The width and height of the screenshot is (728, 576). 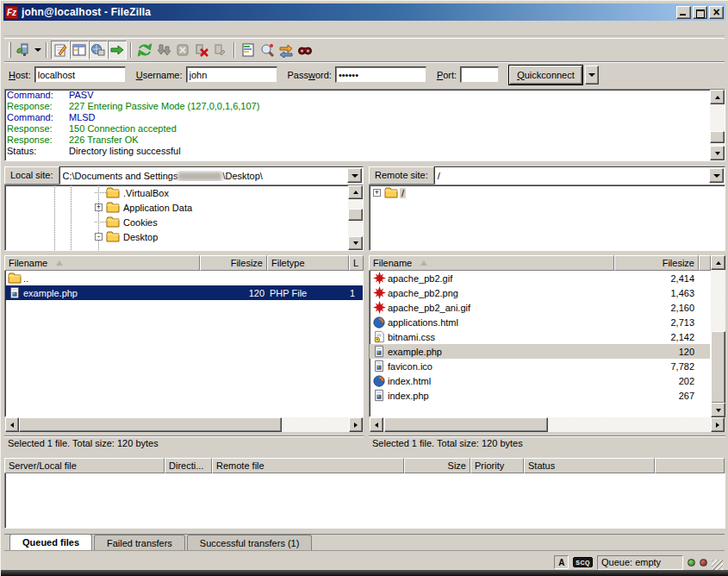 I want to click on file-row: index.html 202, so click(x=539, y=381).